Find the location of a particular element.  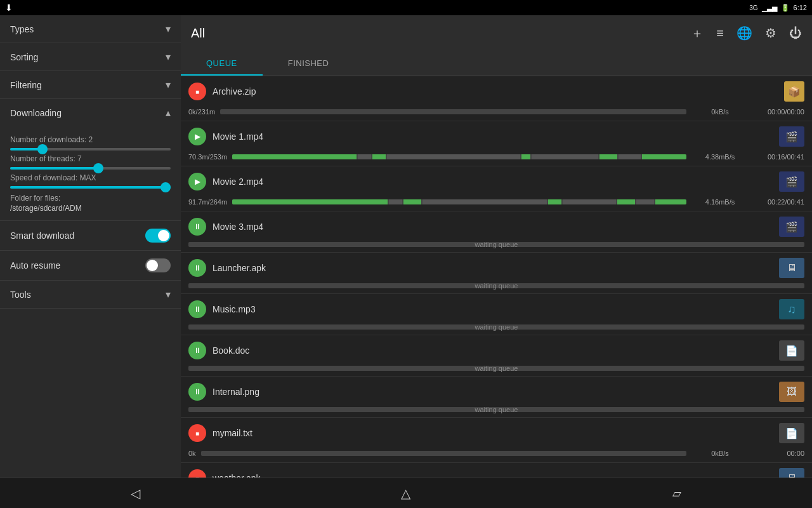

item-name: Movie 3.mp4 is located at coordinates (492, 227).